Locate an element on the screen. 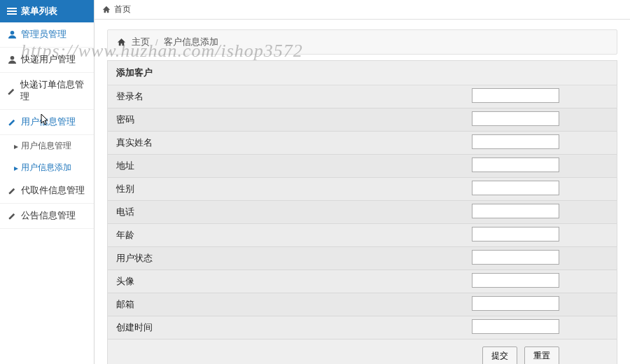  form-row-label: 真实姓名 is located at coordinates (290, 143).